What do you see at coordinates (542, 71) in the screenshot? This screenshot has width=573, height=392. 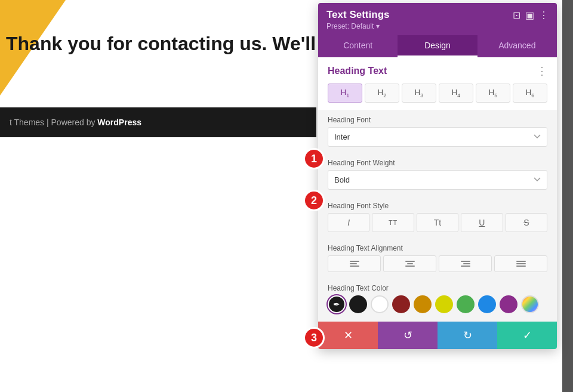 I see `section-more-icon: ⋮` at bounding box center [542, 71].